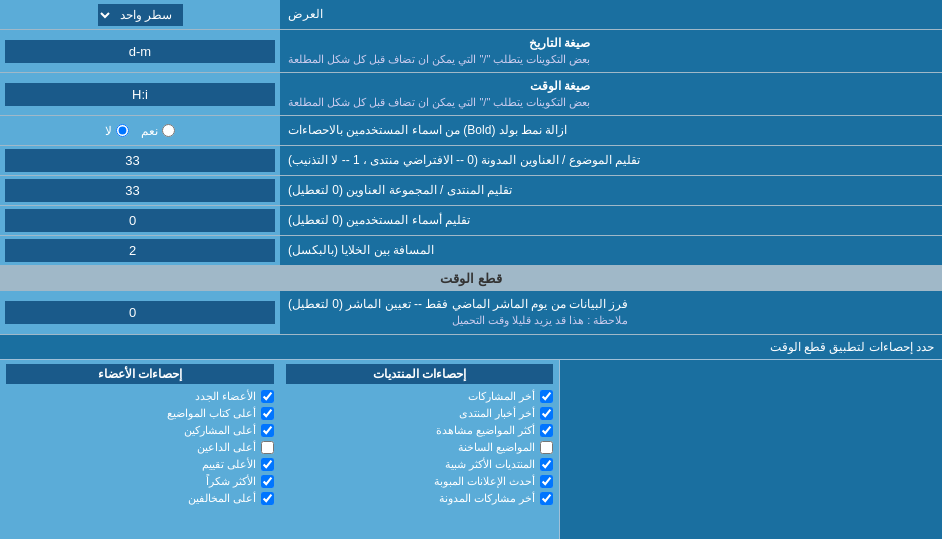 Image resolution: width=942 pixels, height=539 pixels. I want to click on time-format-input, so click(140, 94).